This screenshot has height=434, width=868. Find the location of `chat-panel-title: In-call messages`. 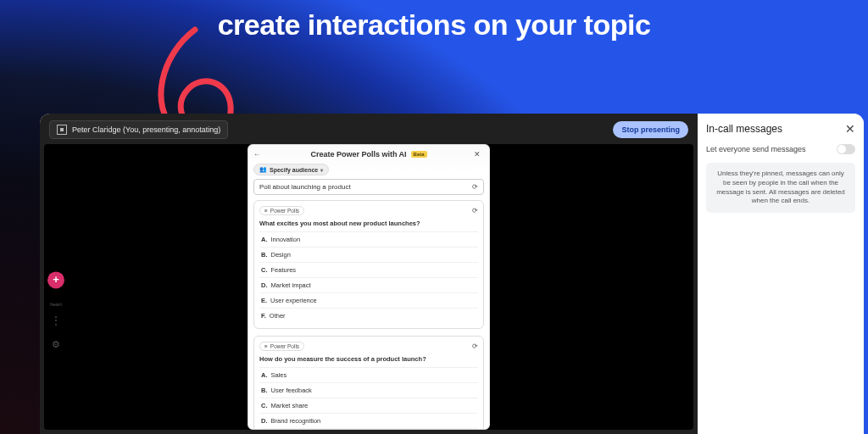

chat-panel-title: In-call messages is located at coordinates (744, 129).